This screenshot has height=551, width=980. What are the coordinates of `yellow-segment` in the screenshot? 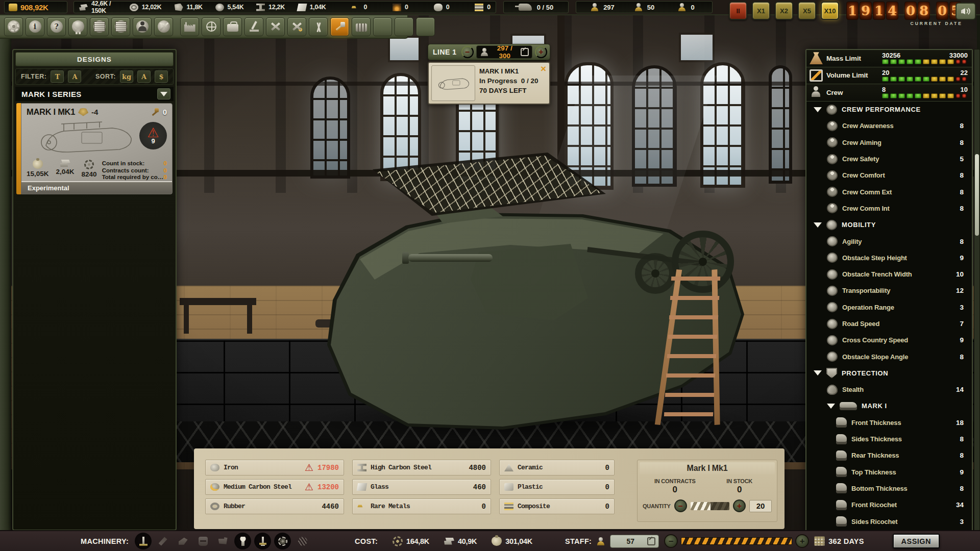 It's located at (926, 62).